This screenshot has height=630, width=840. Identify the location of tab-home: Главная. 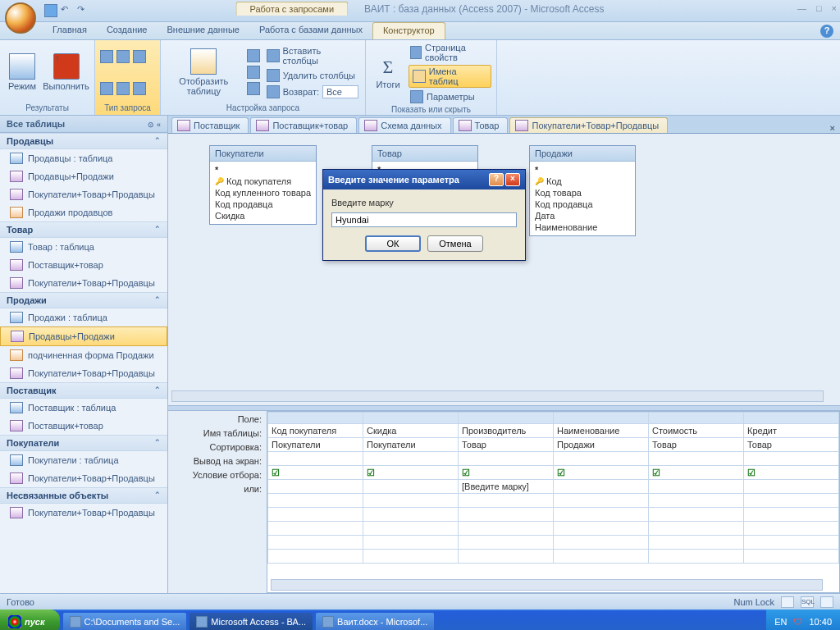
(70, 31).